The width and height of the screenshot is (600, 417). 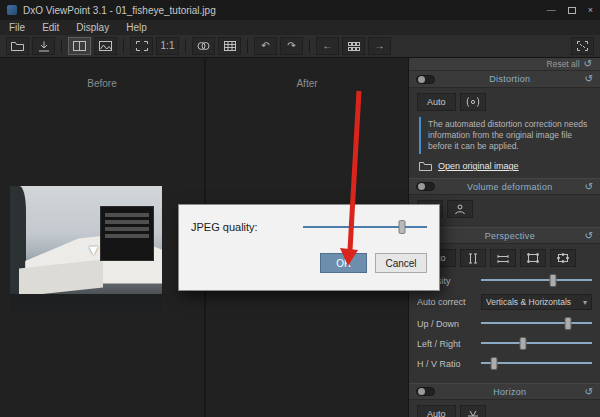 I want to click on minimize-button: —, so click(x=552, y=10).